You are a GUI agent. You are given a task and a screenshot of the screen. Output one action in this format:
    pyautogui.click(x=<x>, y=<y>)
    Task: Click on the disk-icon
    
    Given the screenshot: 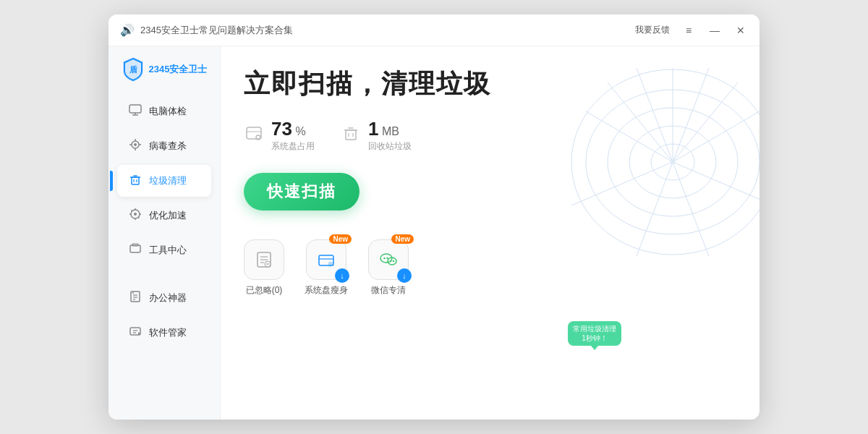 What is the action you would take?
    pyautogui.click(x=254, y=135)
    